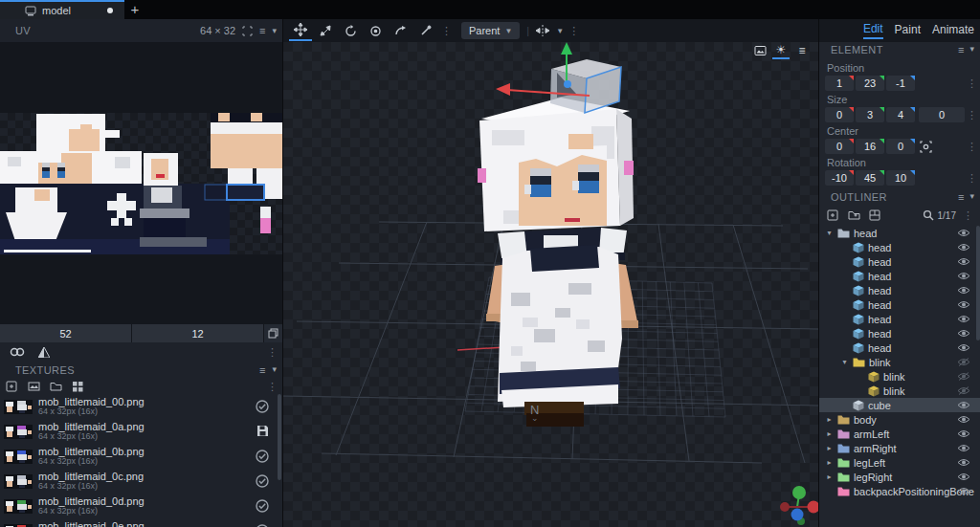 This screenshot has height=527, width=980. I want to click on add-cube-icon, so click(833, 215).